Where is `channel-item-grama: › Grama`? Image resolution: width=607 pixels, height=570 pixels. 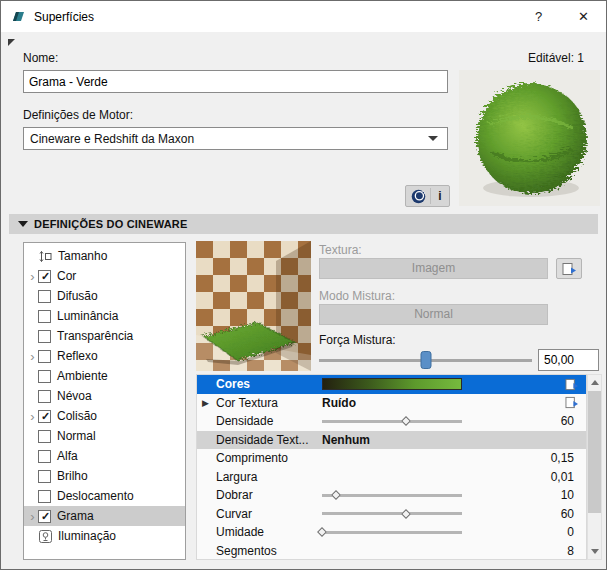
channel-item-grama: › Grama is located at coordinates (104, 516).